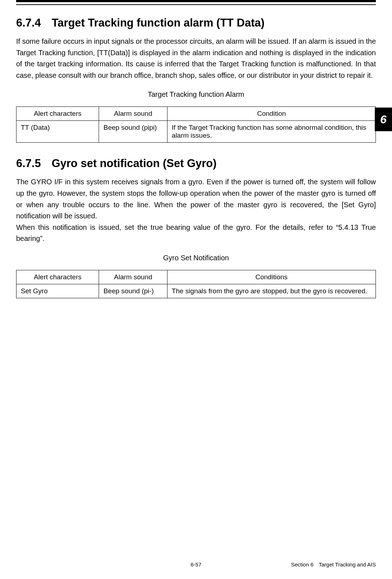 This screenshot has height=579, width=392. I want to click on table-caption: Gyro Set Notification, so click(196, 258).